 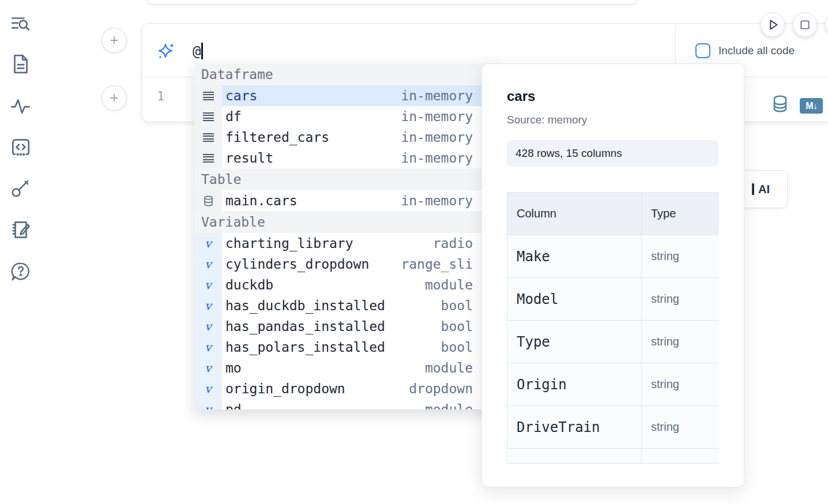 I want to click on autocomplete-item: cars in-memory, so click(x=345, y=96).